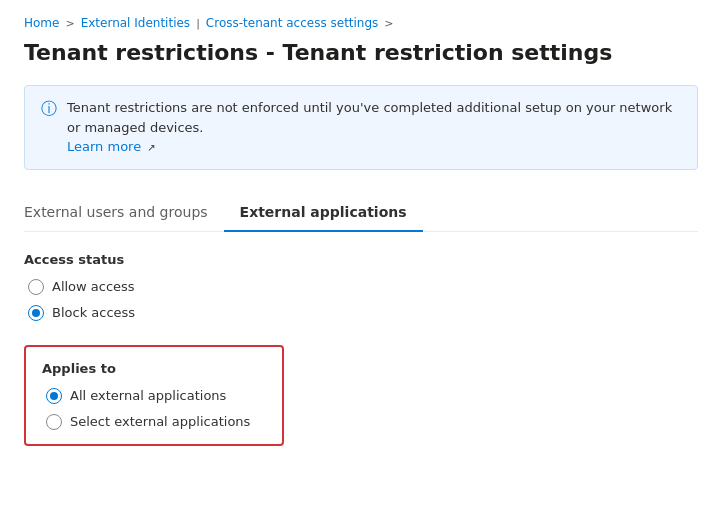  Describe the element at coordinates (42, 23) in the screenshot. I see `breadcrumb-home: Home` at that location.